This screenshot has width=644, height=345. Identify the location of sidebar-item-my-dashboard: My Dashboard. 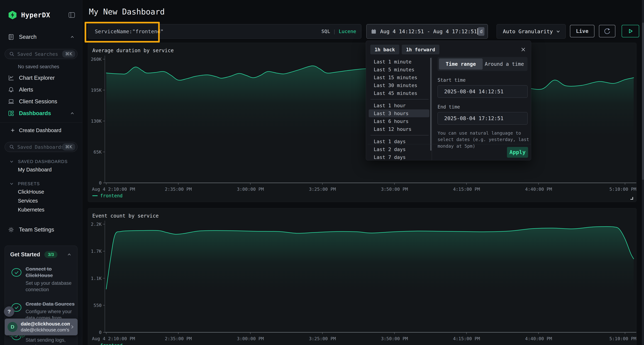
(41, 170).